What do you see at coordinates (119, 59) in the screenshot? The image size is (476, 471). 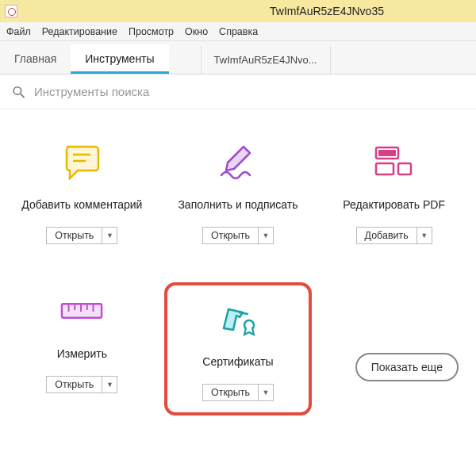 I see `tab-tools: Инструменты` at bounding box center [119, 59].